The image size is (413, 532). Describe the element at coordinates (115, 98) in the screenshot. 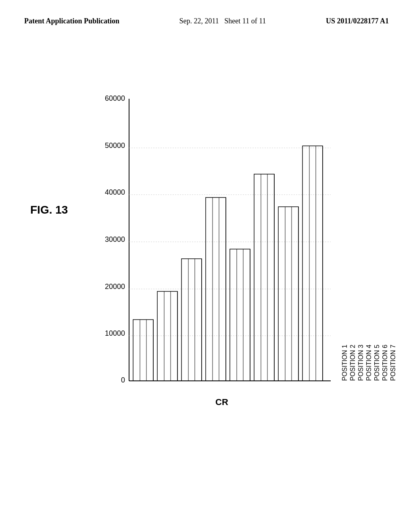

I see `y-label-60000: 60000` at that location.